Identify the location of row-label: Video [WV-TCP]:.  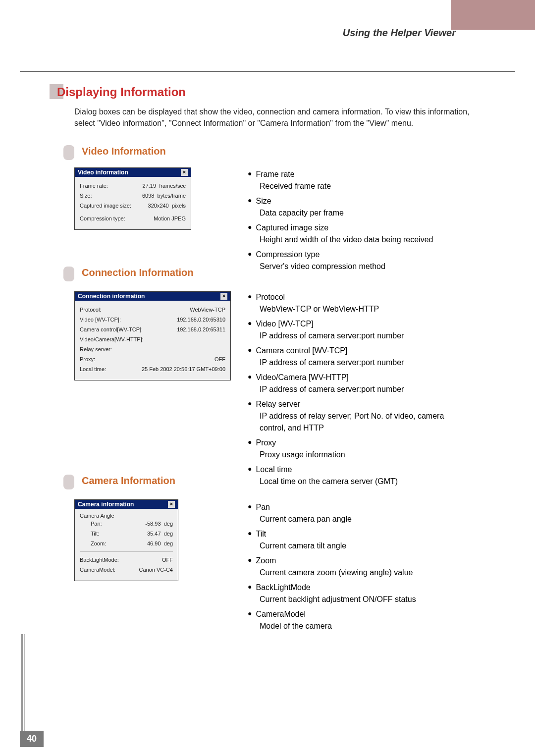
(107, 320).